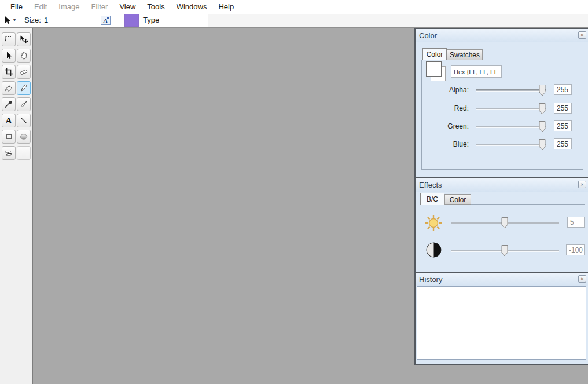 The image size is (588, 384). I want to click on menu-image: Image, so click(69, 7).